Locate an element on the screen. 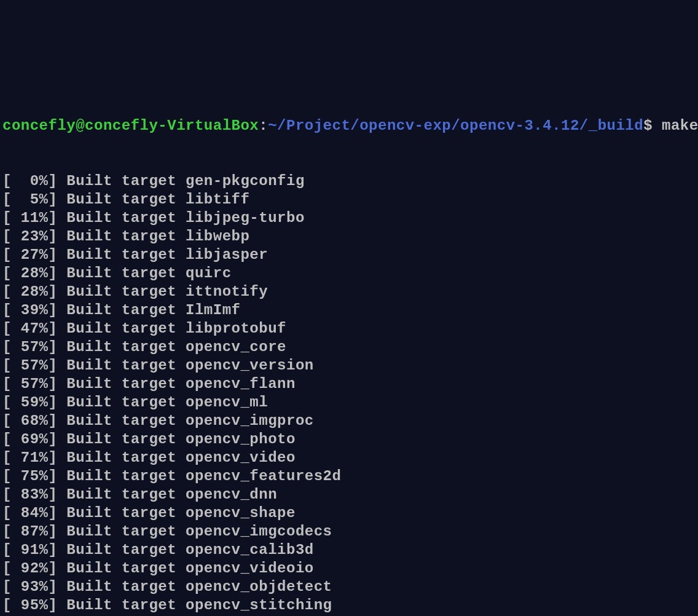 The image size is (698, 616). build-line: [ 27%] Built target libjasper is located at coordinates (350, 255).